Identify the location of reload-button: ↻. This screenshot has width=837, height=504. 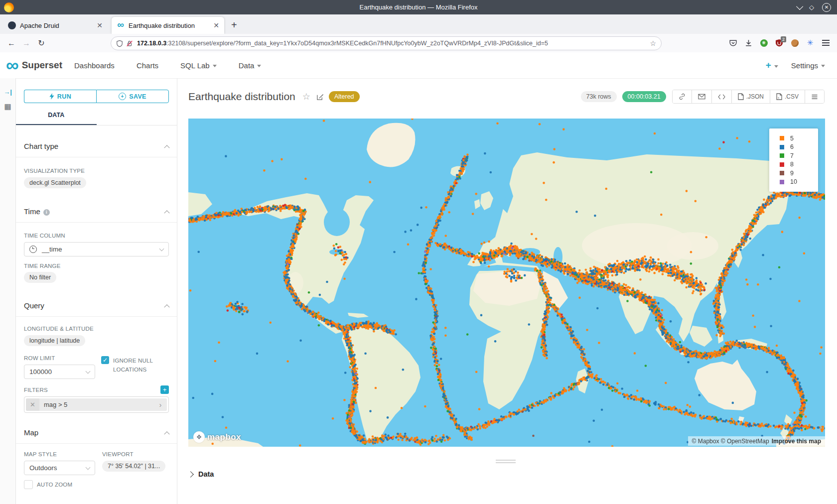
(41, 43).